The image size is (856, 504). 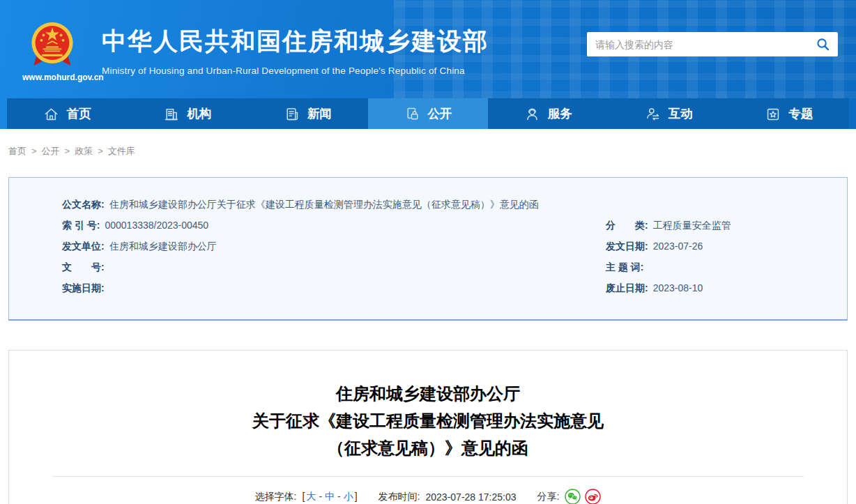 What do you see at coordinates (330, 496) in the screenshot?
I see `font-size-medium-button: 中` at bounding box center [330, 496].